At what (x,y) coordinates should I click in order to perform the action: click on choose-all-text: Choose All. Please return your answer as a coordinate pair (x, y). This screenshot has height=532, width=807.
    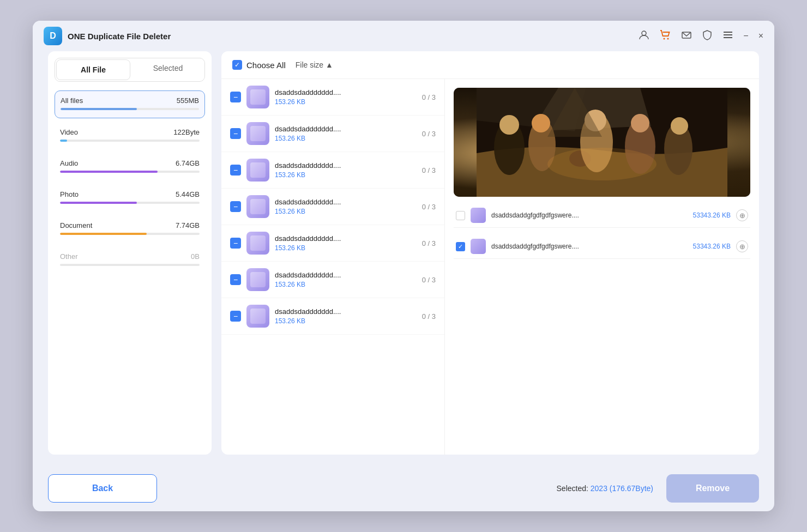
    Looking at the image, I should click on (266, 65).